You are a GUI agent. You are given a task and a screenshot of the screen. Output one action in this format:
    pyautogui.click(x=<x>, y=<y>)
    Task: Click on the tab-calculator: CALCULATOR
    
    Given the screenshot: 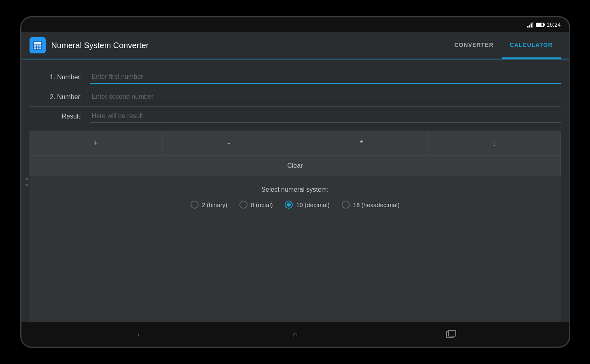 What is the action you would take?
    pyautogui.click(x=531, y=45)
    